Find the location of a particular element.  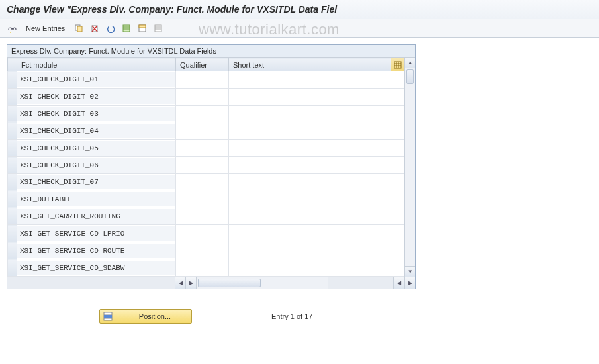

col-fct-module: Fct module is located at coordinates (97, 65).